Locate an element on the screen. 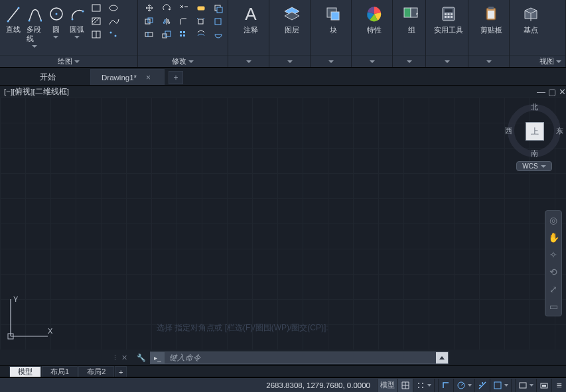  nav-pan-icon: ✋ is located at coordinates (553, 237).